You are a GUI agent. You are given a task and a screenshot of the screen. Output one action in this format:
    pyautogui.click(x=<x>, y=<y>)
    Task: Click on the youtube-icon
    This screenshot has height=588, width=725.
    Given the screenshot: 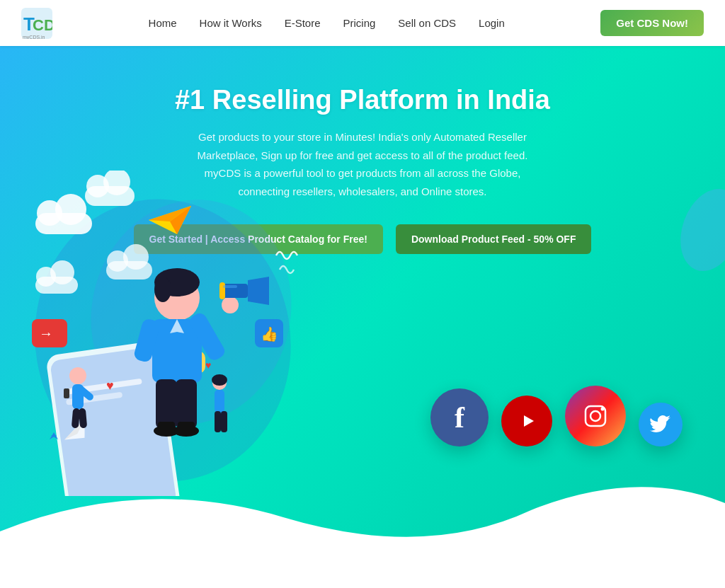 What is the action you would take?
    pyautogui.click(x=527, y=421)
    